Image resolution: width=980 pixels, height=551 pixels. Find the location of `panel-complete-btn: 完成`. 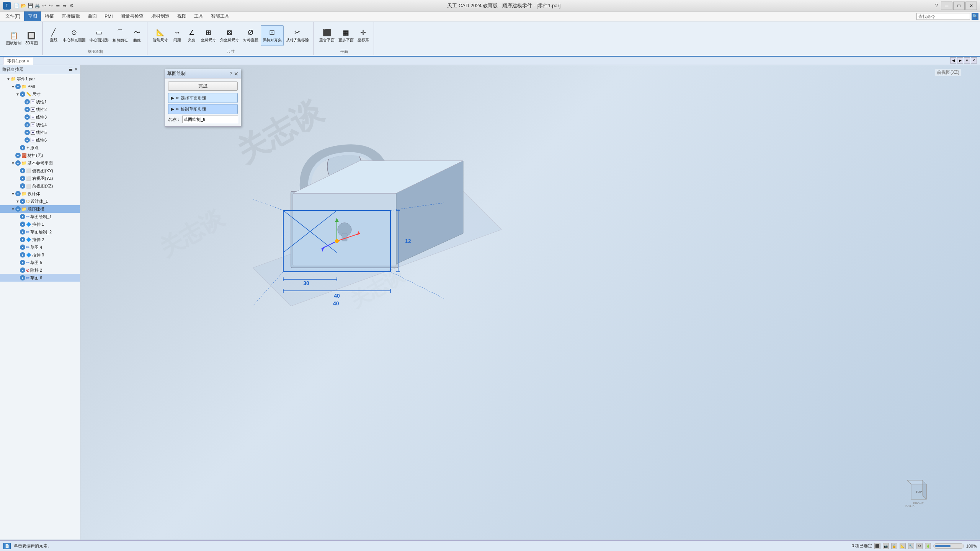

panel-complete-btn: 完成 is located at coordinates (203, 86).